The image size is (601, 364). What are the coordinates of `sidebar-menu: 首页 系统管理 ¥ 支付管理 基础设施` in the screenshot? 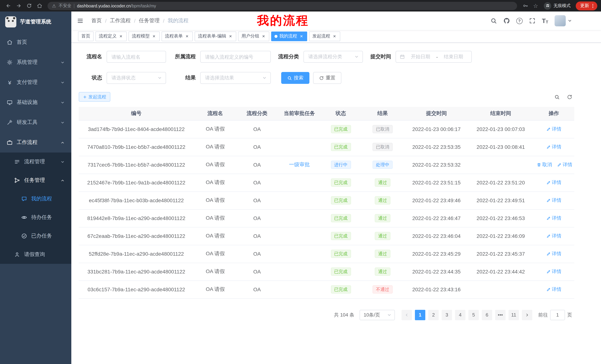 It's located at (36, 148).